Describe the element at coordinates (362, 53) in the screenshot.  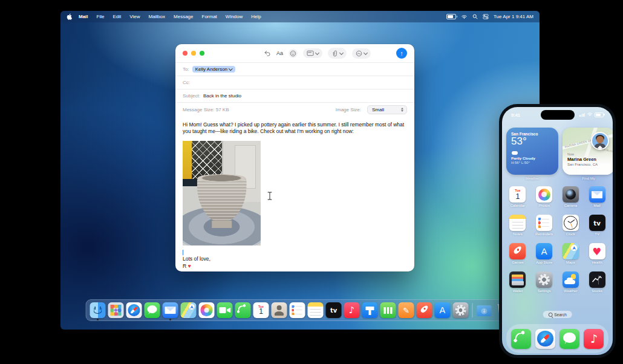
I see `insert-media-button` at that location.